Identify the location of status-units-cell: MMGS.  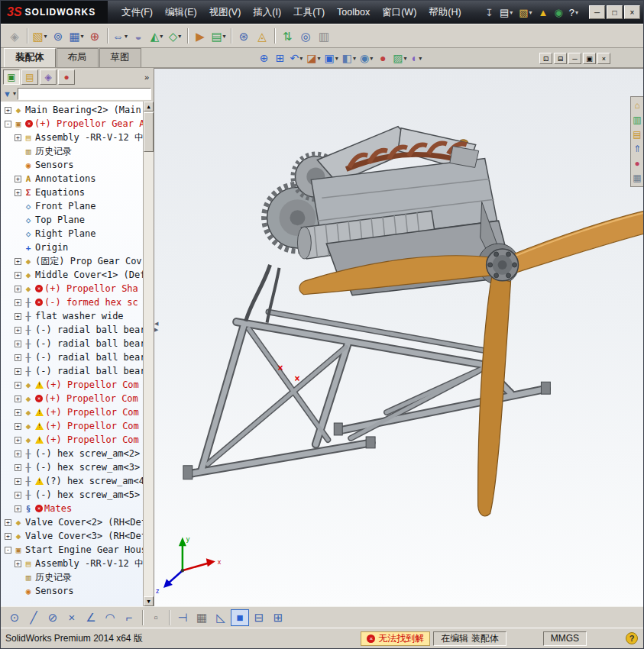
(565, 638).